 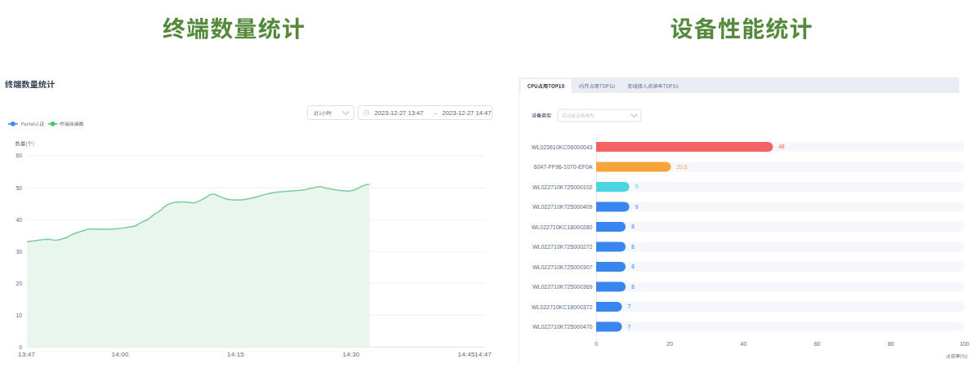 What do you see at coordinates (782, 147) in the screenshot?
I see `svg-text: 48` at bounding box center [782, 147].